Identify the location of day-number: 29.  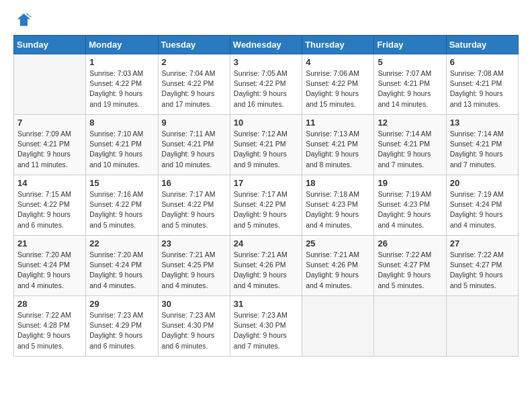
(122, 304).